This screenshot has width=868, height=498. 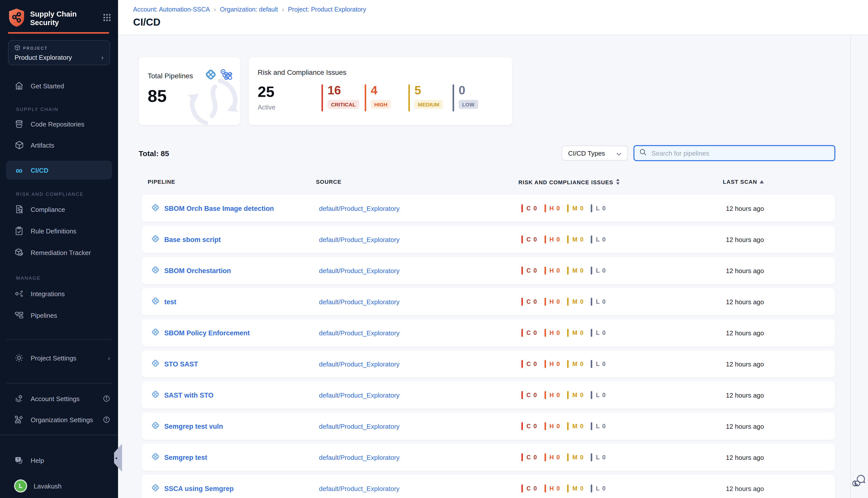 I want to click on table-row: Semgrep test default/Product_Exploratory…, so click(x=488, y=457).